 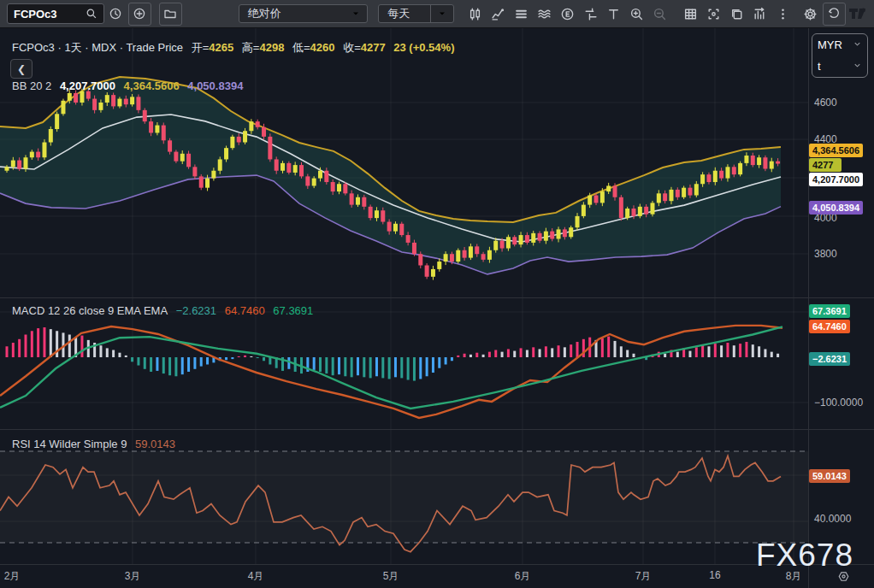 What do you see at coordinates (301, 48) in the screenshot?
I see `low-label: 低=` at bounding box center [301, 48].